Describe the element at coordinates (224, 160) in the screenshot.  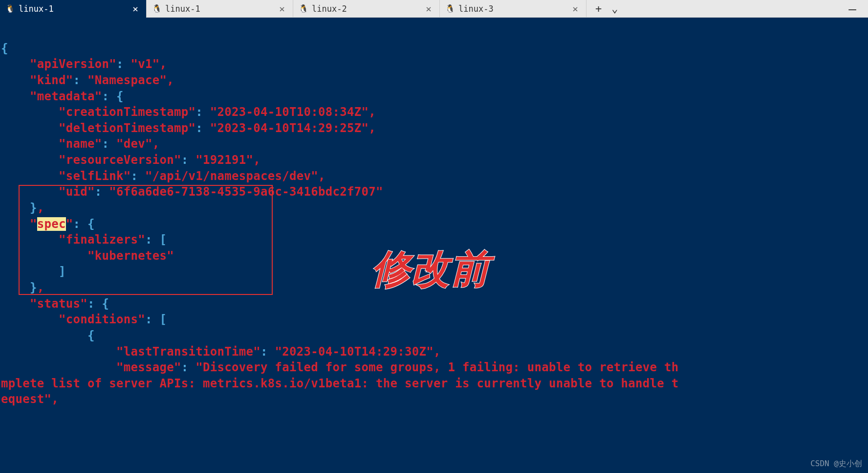
I see `json-string: "192191"` at that location.